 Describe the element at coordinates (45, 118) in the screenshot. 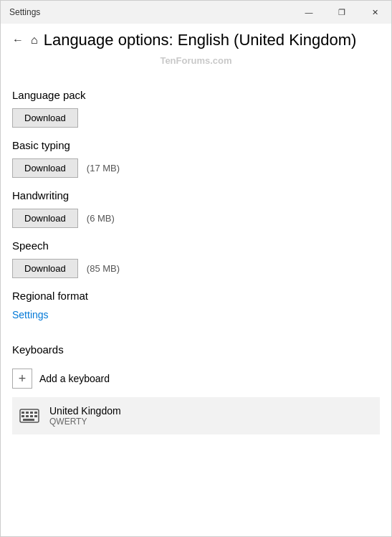

I see `language-pack-download-button: Download` at that location.